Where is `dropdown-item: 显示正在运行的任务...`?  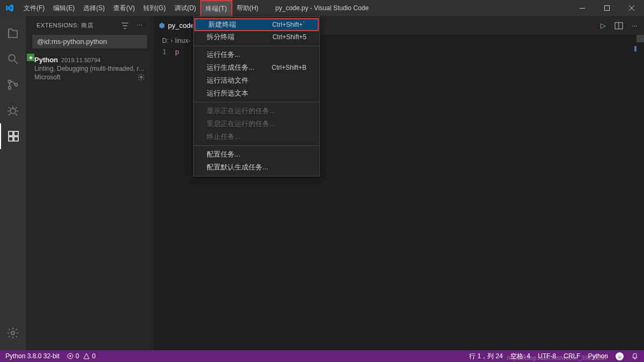 dropdown-item: 显示正在运行的任务... is located at coordinates (257, 111).